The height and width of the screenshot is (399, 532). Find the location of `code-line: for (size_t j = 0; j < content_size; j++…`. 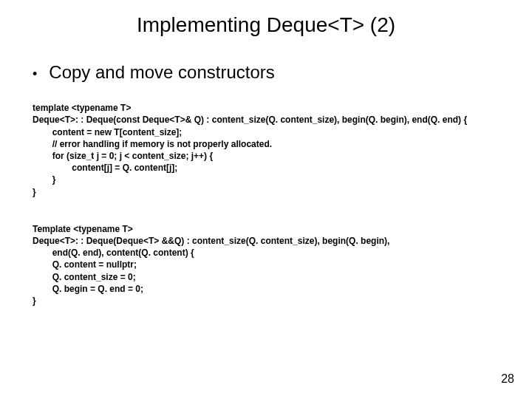

code-line: for (size_t j = 0; j < content_size; j++… is located at coordinates (123, 156).